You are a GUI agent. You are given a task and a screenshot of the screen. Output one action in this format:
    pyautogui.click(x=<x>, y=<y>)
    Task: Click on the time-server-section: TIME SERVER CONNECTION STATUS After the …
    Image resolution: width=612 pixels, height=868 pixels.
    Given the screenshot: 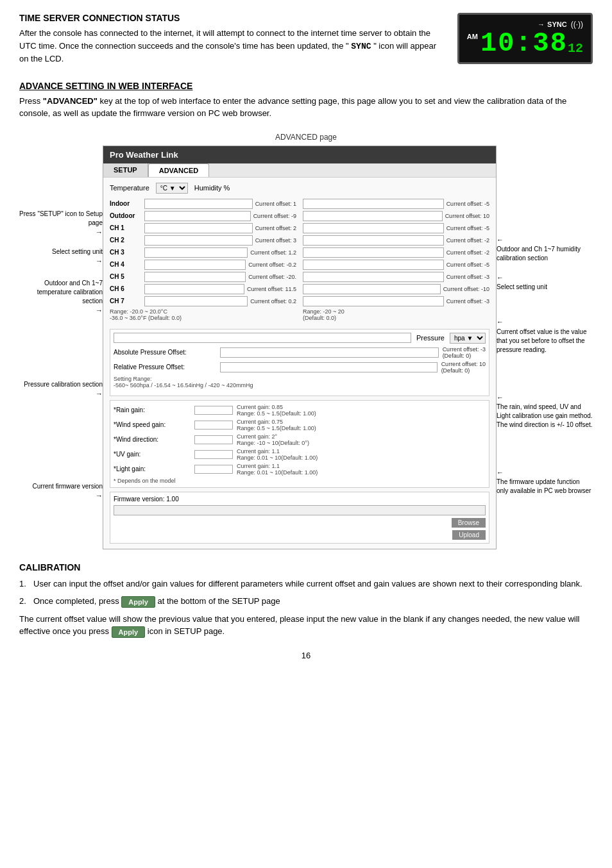 What is the action you would take?
    pyautogui.click(x=306, y=39)
    